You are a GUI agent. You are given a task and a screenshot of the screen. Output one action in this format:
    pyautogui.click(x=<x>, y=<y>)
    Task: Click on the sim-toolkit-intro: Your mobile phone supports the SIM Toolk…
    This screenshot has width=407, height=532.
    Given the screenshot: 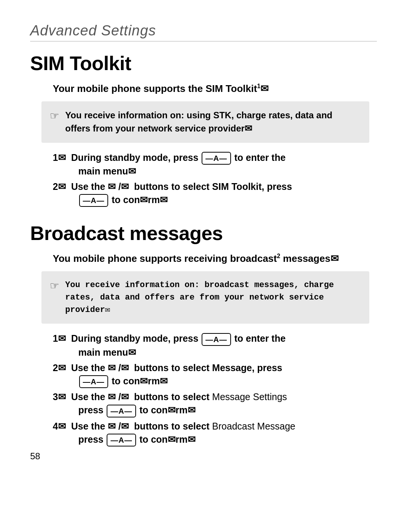 What is the action you would take?
    pyautogui.click(x=204, y=89)
    